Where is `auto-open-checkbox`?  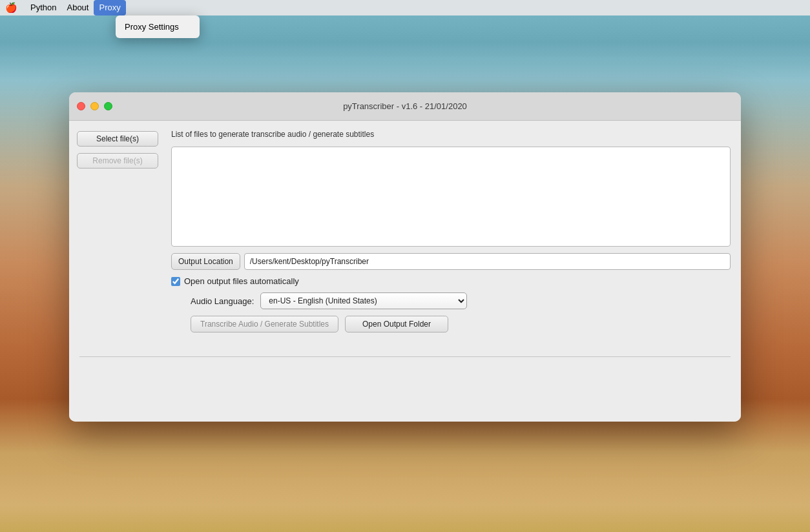
auto-open-checkbox is located at coordinates (176, 281).